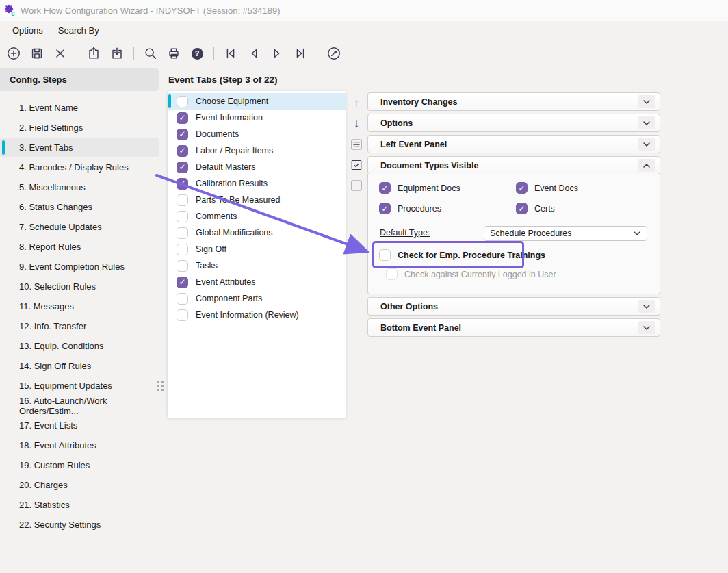 This screenshot has height=573, width=728. I want to click on chevron-up-icon, so click(647, 166).